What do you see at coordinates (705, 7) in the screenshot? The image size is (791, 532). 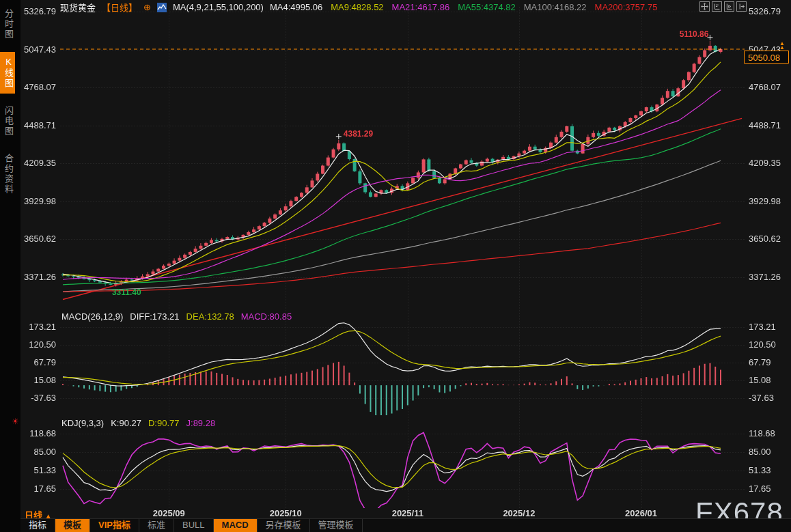 I see `pan-icon` at bounding box center [705, 7].